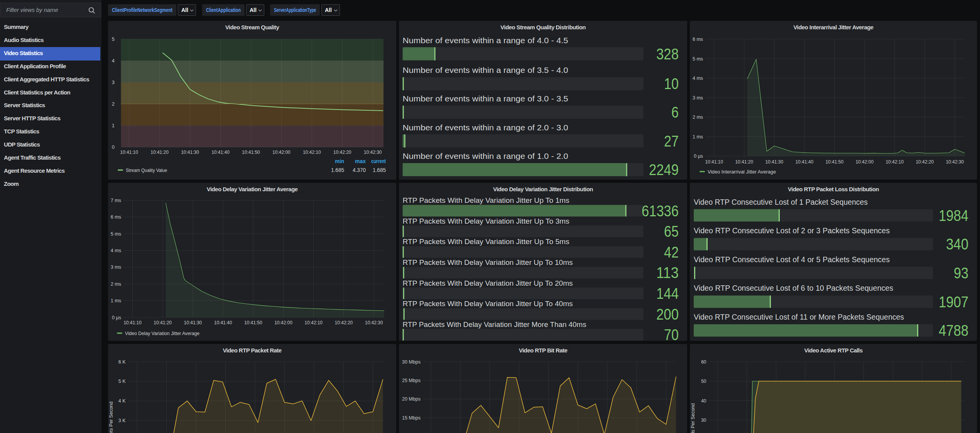 The width and height of the screenshot is (980, 433). I want to click on svg-text: 4, so click(113, 61).